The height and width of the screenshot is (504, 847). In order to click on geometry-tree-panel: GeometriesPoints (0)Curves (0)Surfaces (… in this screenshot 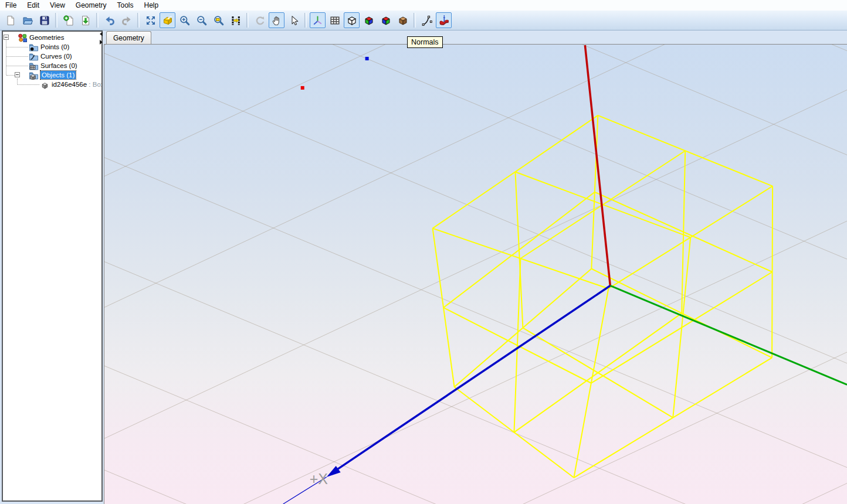, I will do `click(52, 266)`.